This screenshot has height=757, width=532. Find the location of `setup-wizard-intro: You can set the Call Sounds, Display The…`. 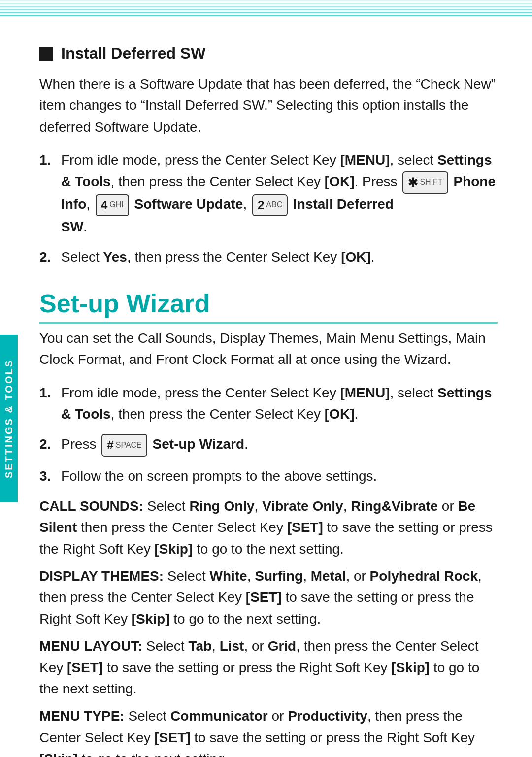

setup-wizard-intro: You can set the Call Sounds, Display The… is located at coordinates (268, 349).